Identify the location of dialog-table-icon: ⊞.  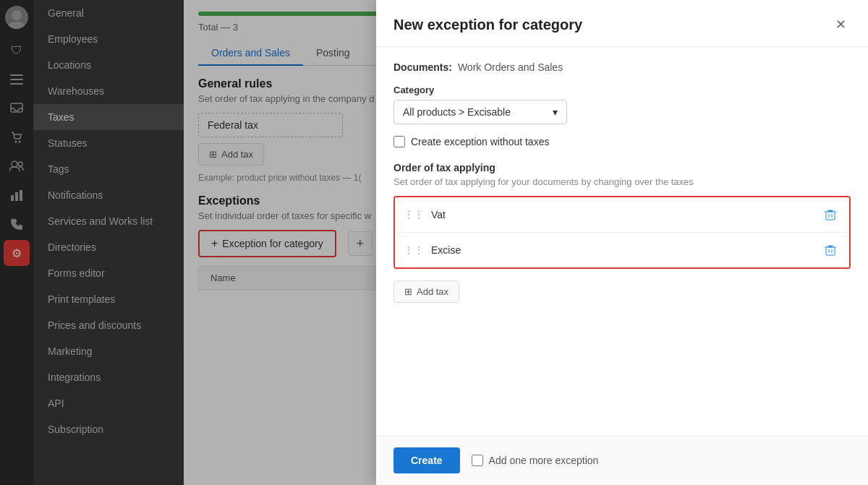
(408, 292).